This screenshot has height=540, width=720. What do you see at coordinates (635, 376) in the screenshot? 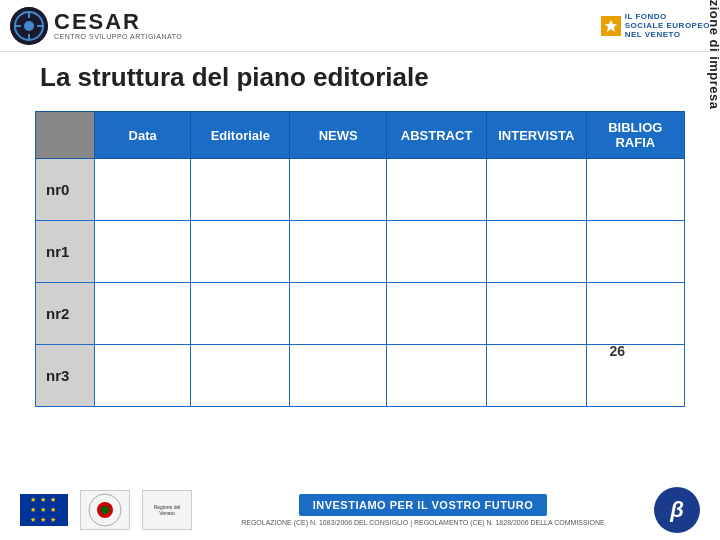
I see `cell-nr3-bibliog` at bounding box center [635, 376].